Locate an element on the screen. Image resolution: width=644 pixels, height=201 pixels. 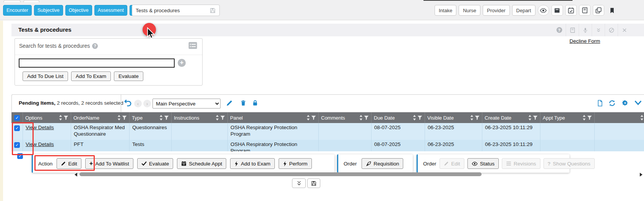
tab-encounter: Encounter is located at coordinates (18, 10).